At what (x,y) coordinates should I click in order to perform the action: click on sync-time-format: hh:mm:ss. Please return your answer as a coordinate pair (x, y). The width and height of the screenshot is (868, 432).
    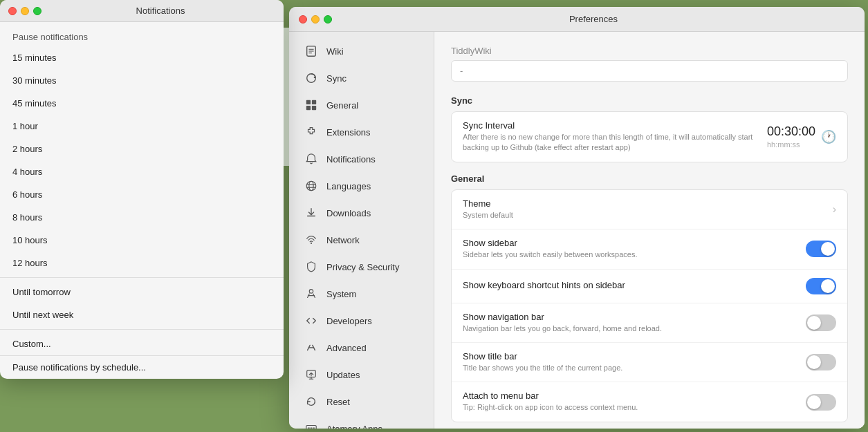
    Looking at the image, I should click on (791, 144).